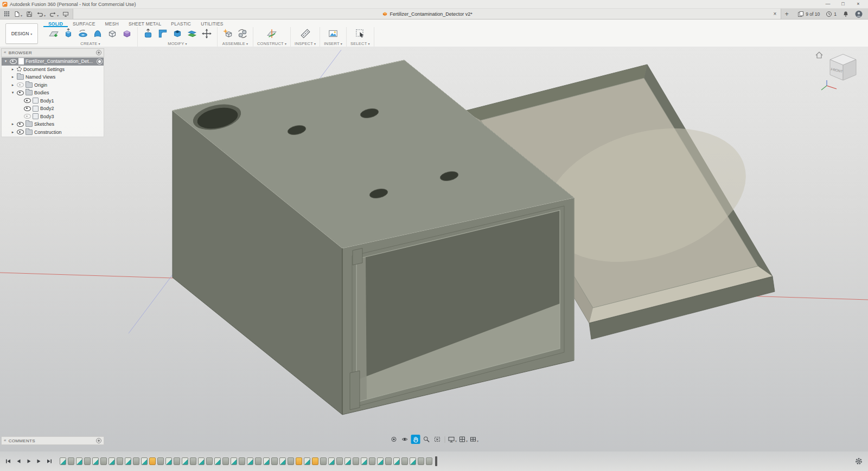 This screenshot has width=868, height=471. What do you see at coordinates (53, 117) in the screenshot?
I see `browser-item-body3: Body3` at bounding box center [53, 117].